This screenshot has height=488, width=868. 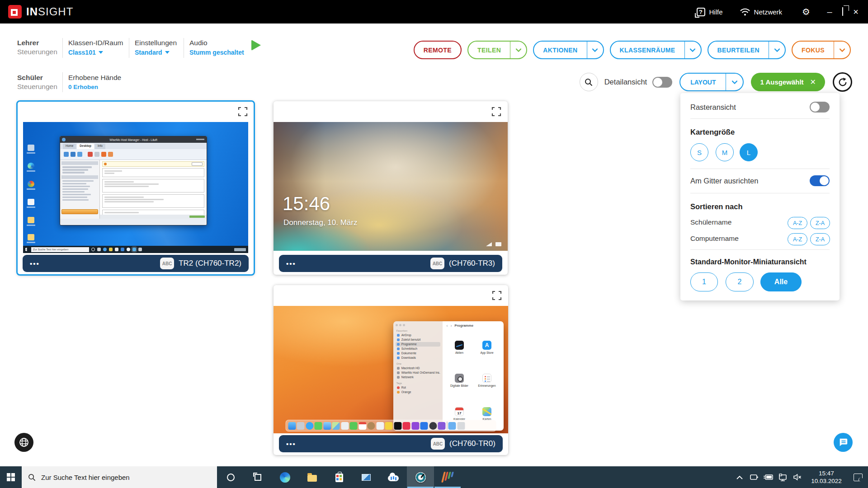 I want to click on file-explorer-button, so click(x=312, y=477).